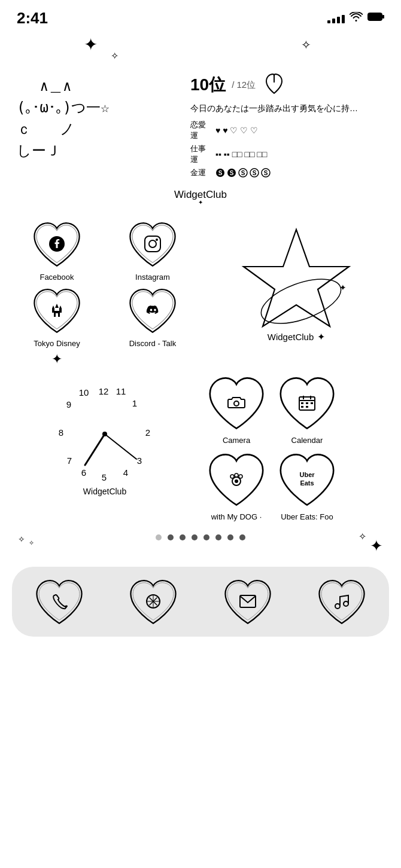  Describe the element at coordinates (56, 277) in the screenshot. I see `facebook-label: Facebook` at that location.